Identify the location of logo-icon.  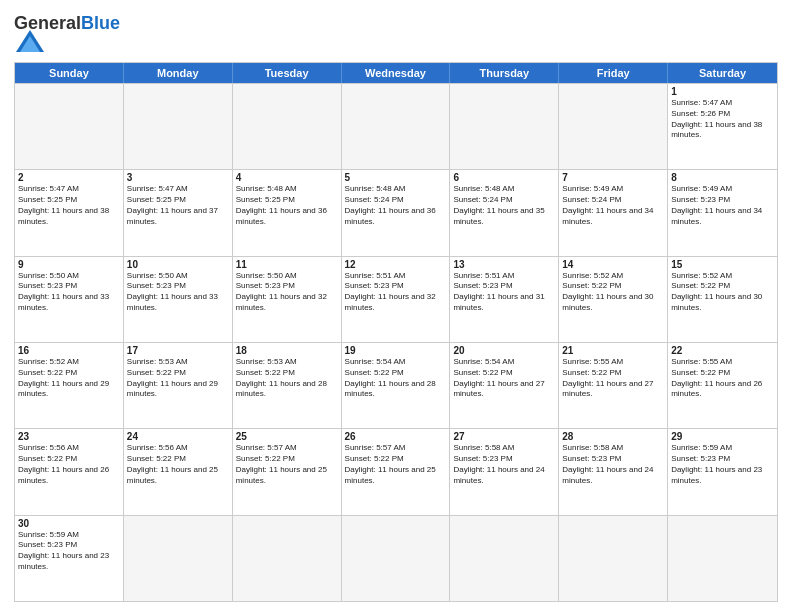
(30, 41).